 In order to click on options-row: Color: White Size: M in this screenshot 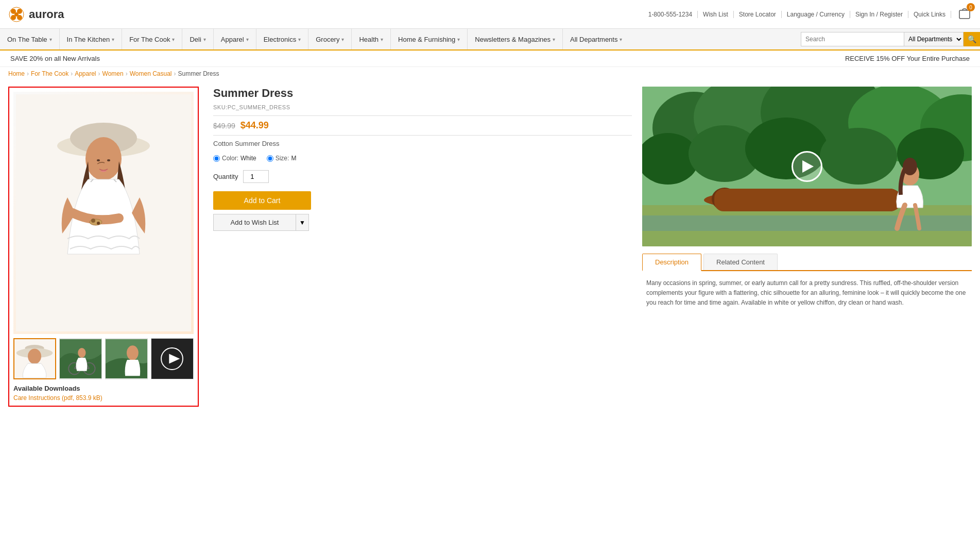, I will do `click(422, 158)`.